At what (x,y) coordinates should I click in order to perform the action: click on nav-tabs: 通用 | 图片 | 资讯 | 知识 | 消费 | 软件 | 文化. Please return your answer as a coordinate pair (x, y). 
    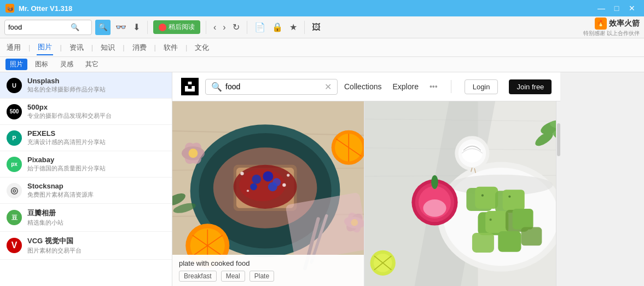
    Looking at the image, I should click on (322, 48).